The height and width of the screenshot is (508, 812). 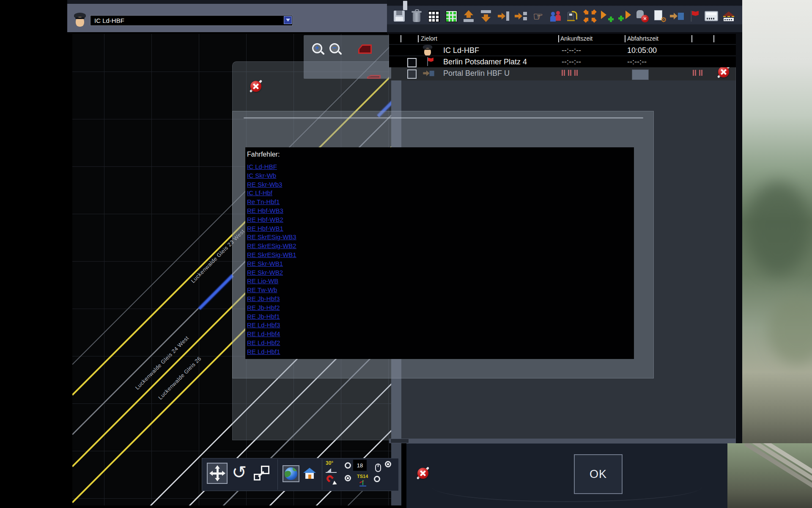 I want to click on delete-button, so click(x=417, y=16).